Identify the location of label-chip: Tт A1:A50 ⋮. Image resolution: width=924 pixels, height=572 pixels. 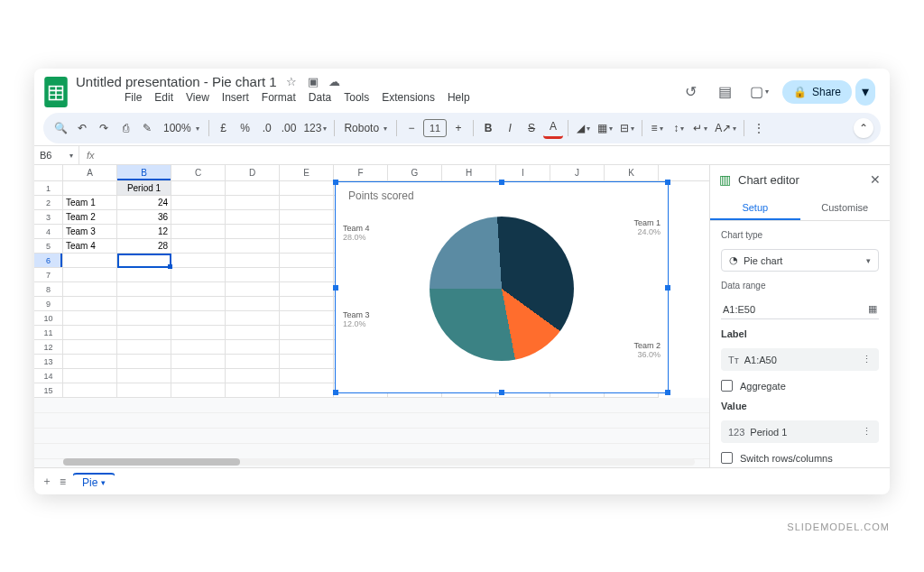
(799, 359).